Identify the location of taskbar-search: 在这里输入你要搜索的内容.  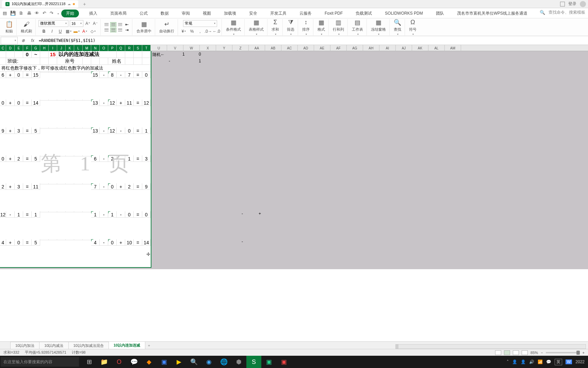
(40, 362).